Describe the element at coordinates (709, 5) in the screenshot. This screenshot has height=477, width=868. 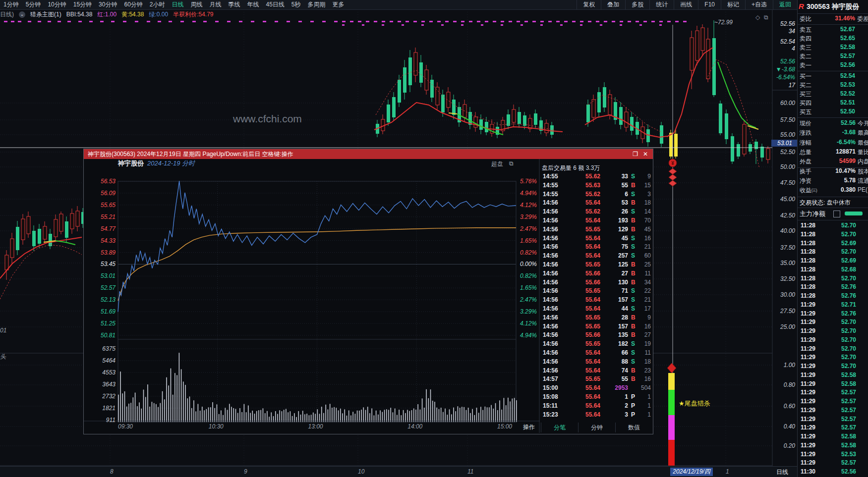
I see `toolbar-button-F10: F10` at that location.